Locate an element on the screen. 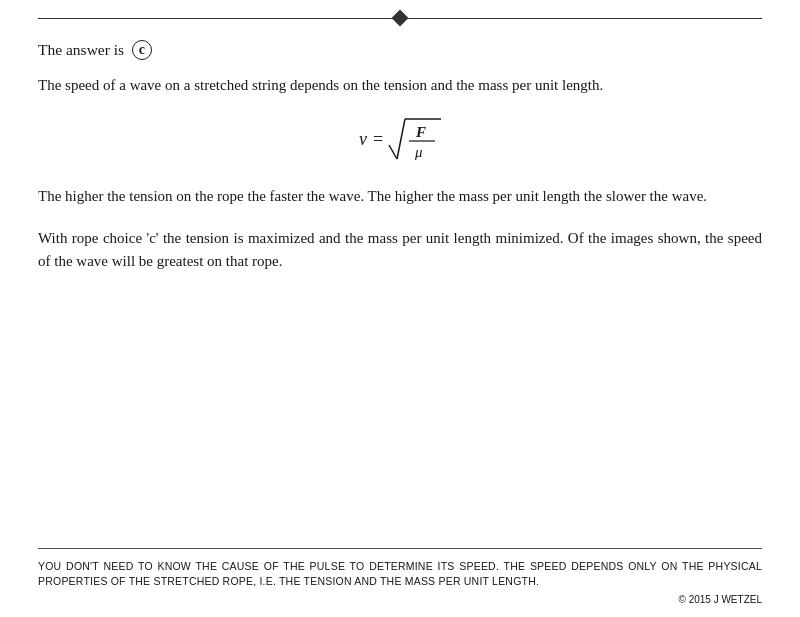 This screenshot has width=800, height=617. copyright: © 2015 J WETZEL is located at coordinates (400, 600).